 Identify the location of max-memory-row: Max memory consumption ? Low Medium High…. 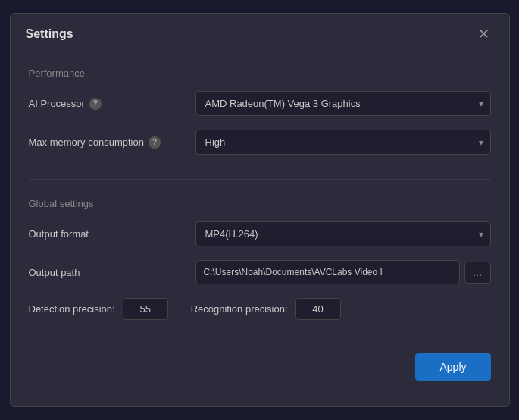
(260, 143).